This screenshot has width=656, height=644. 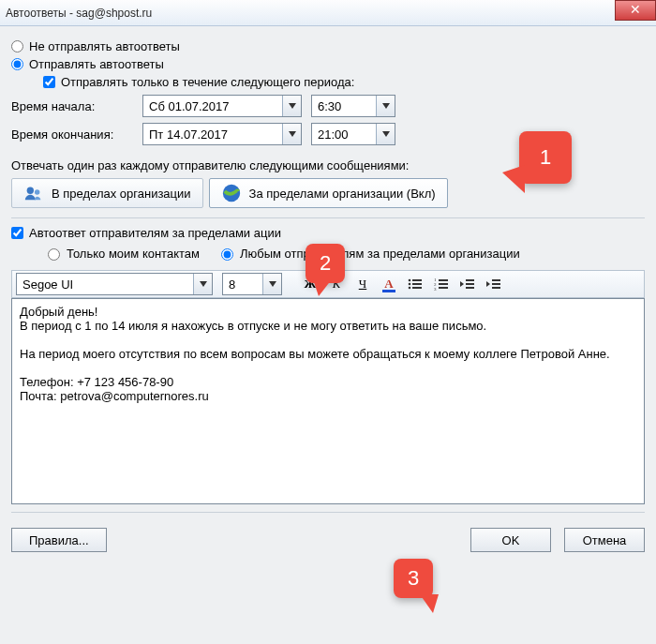 I want to click on period-checkbox, so click(x=49, y=82).